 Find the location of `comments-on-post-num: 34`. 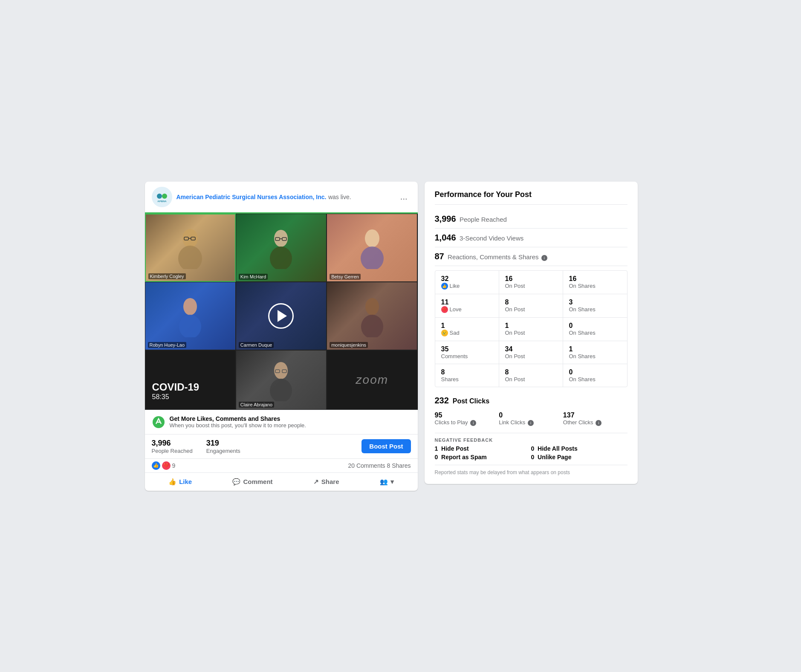

comments-on-post-num: 34 is located at coordinates (531, 349).